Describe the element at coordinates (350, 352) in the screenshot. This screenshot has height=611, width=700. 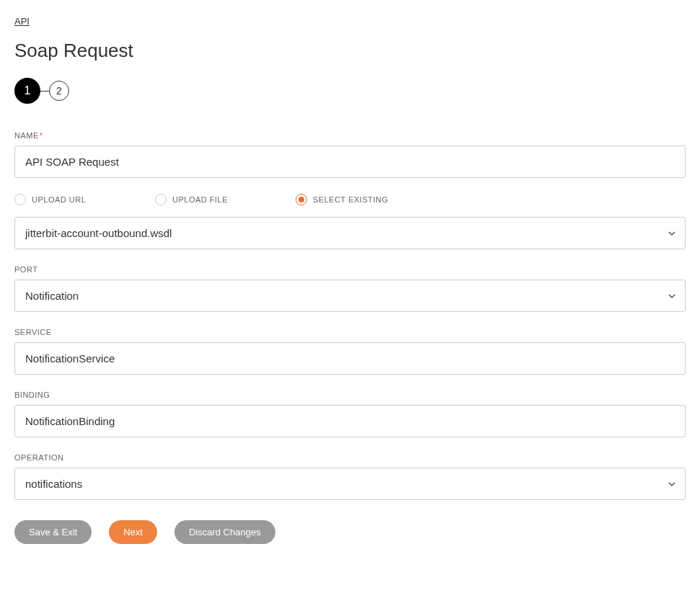
I see `service-group: SERVICE` at that location.